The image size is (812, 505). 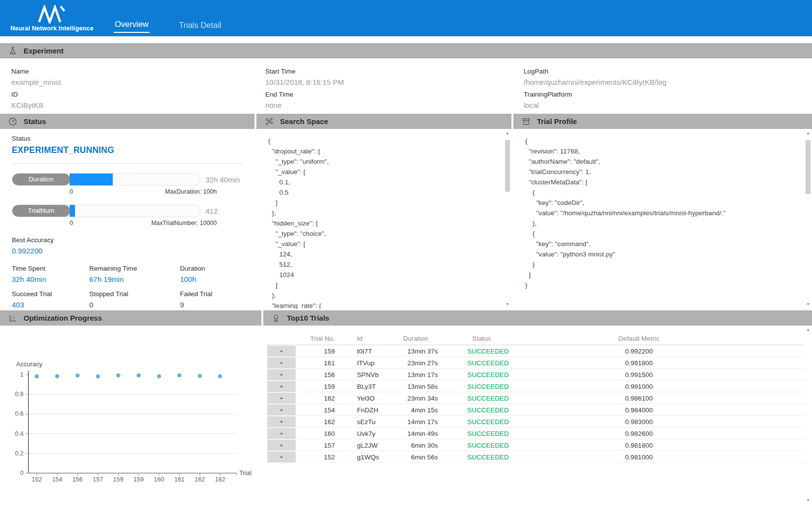 I want to click on svg-text: 152, so click(x=37, y=480).